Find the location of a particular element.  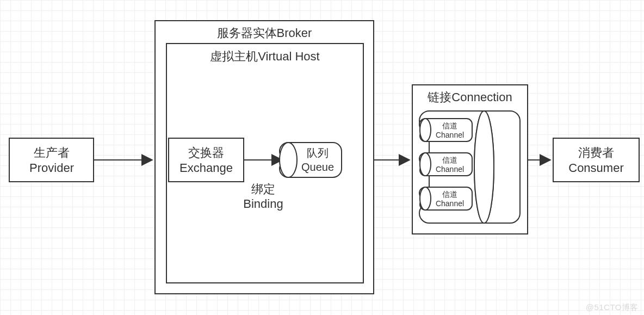

consumer-label-cn: 消费者 is located at coordinates (596, 152).